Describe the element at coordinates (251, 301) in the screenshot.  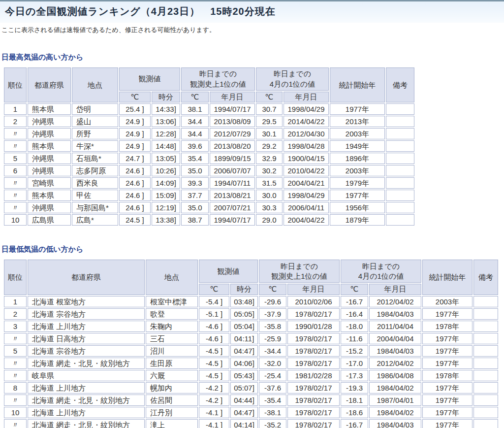
I see `table-row: 1北海道 根室地方根室中標津-5.4 ]03:48]-29.62010/02/0…` at that location.